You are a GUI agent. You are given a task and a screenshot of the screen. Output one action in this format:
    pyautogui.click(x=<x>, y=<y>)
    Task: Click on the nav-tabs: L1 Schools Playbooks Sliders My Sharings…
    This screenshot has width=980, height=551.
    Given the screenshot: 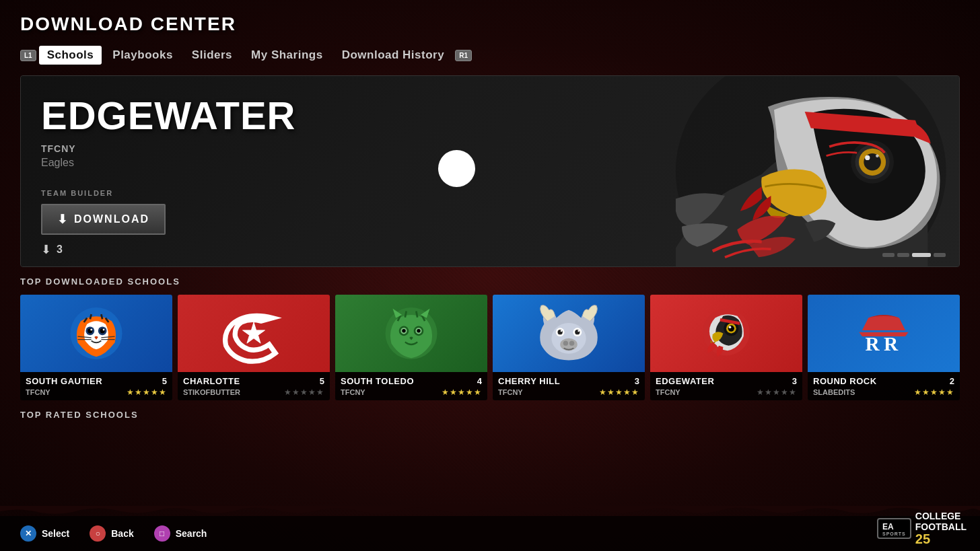 What is the action you would take?
    pyautogui.click(x=490, y=55)
    